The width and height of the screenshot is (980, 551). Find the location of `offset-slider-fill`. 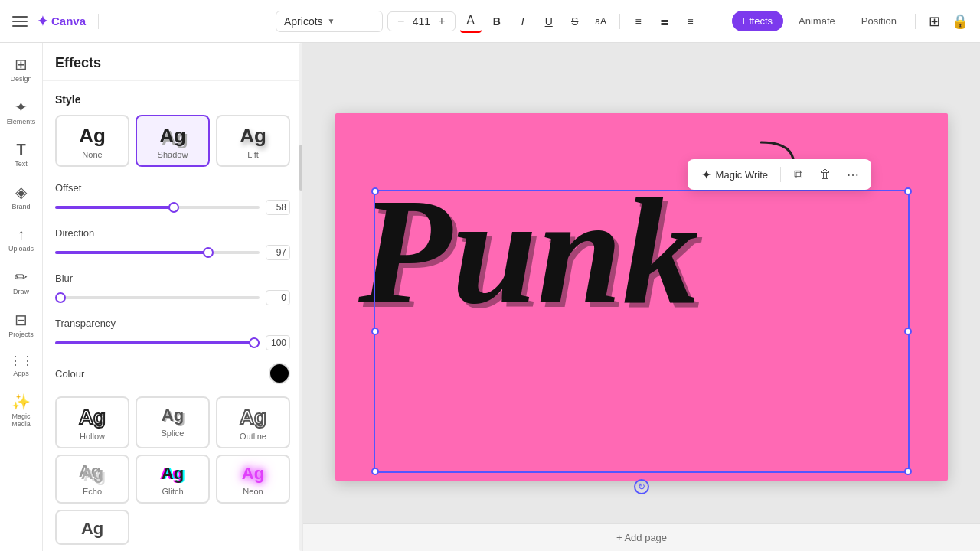

offset-slider-fill is located at coordinates (115, 207).